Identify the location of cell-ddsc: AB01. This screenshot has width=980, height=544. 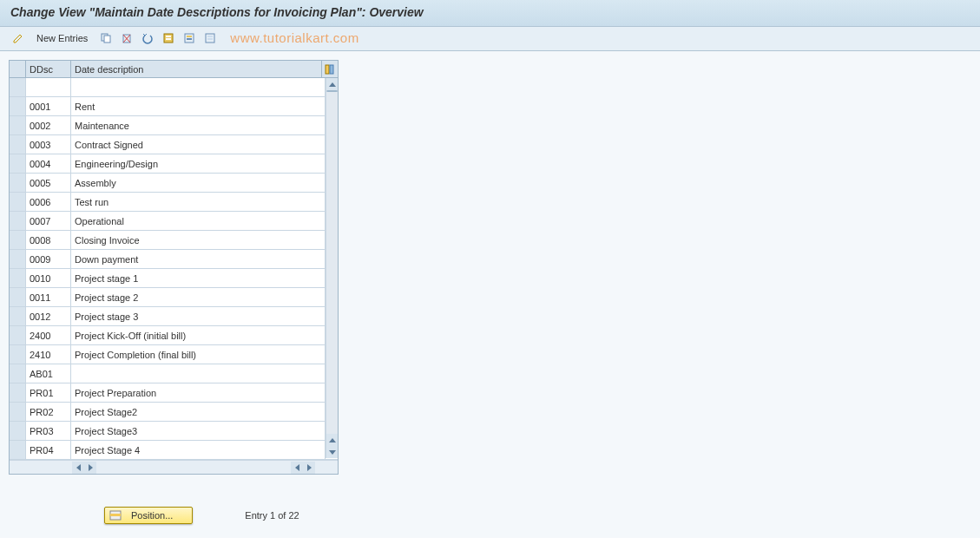
(49, 373).